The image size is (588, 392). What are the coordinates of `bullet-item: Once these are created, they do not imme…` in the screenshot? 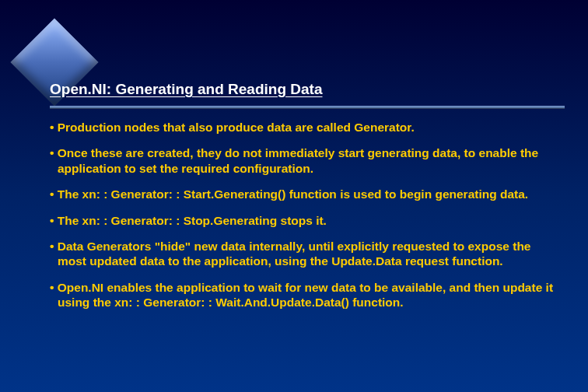 It's located at (302, 160).